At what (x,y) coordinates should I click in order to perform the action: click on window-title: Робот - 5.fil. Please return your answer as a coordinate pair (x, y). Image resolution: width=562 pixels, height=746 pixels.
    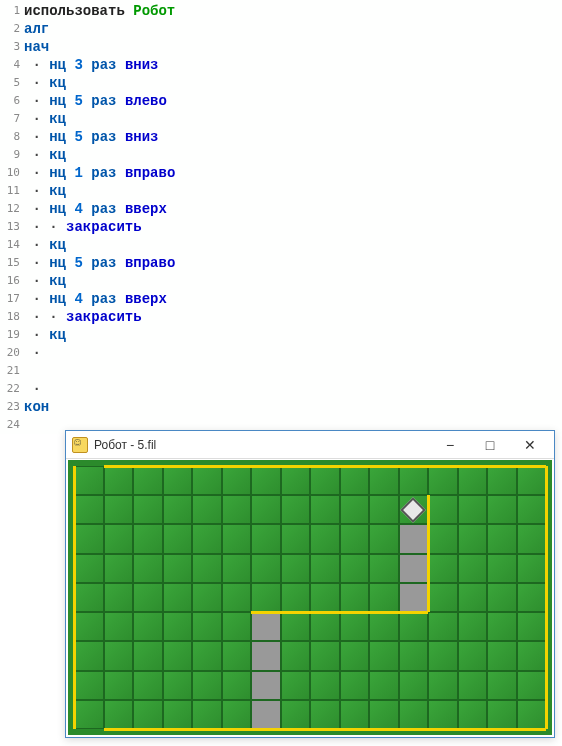
    Looking at the image, I should click on (262, 445).